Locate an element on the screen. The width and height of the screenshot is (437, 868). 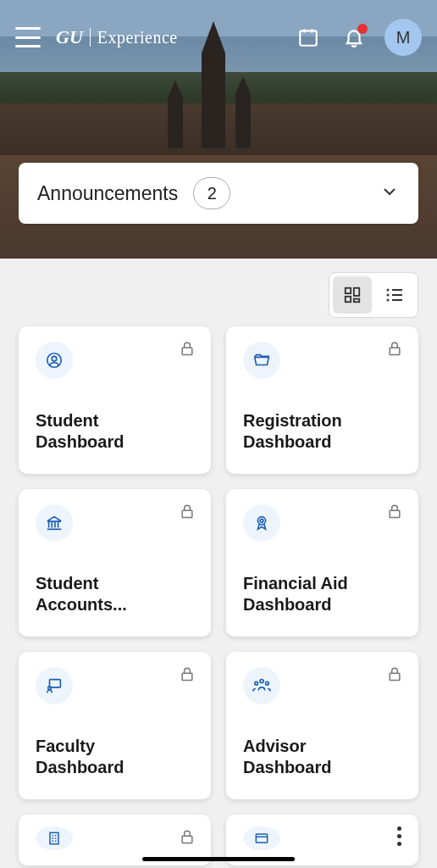
card-title: Financial Aid Dashboard is located at coordinates (322, 595).